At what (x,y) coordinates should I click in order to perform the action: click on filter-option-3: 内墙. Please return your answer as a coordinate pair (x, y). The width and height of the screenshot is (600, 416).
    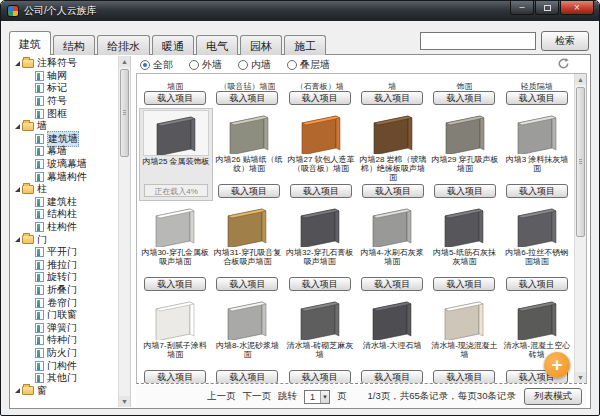
    Looking at the image, I should click on (254, 65).